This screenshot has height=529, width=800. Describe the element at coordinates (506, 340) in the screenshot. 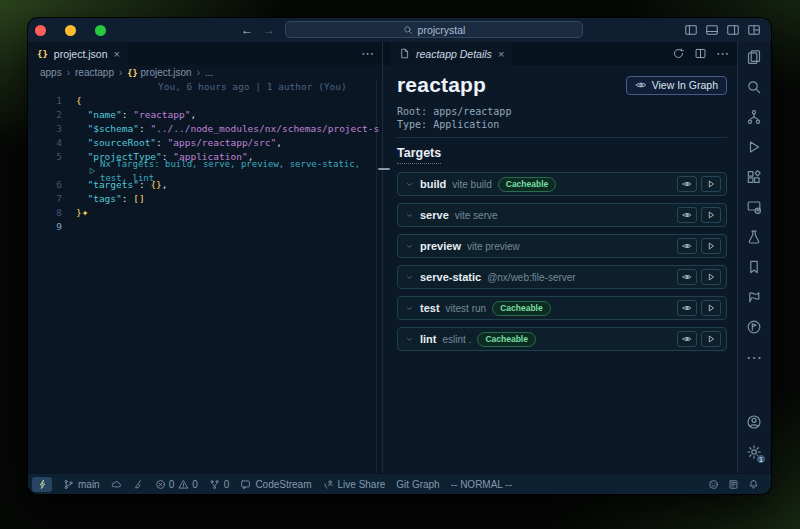

I see `cacheable-badge: Cacheable` at that location.